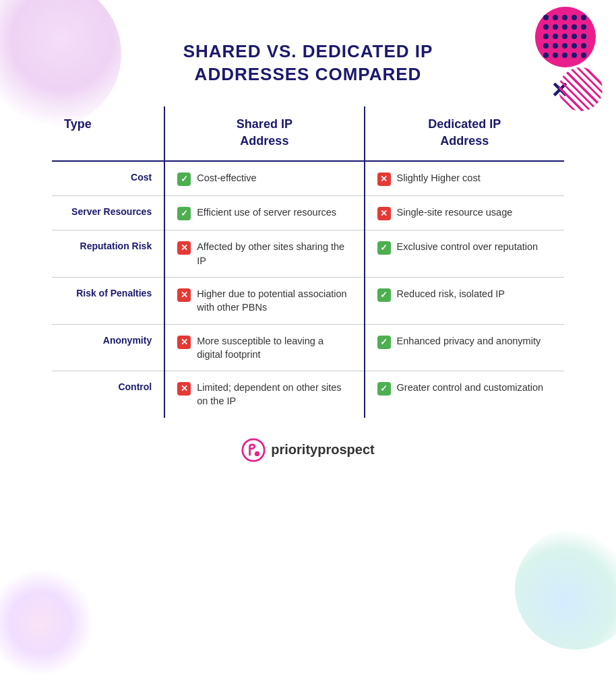 This screenshot has width=616, height=690. Describe the element at coordinates (565, 37) in the screenshot. I see `dots-grid` at that location.